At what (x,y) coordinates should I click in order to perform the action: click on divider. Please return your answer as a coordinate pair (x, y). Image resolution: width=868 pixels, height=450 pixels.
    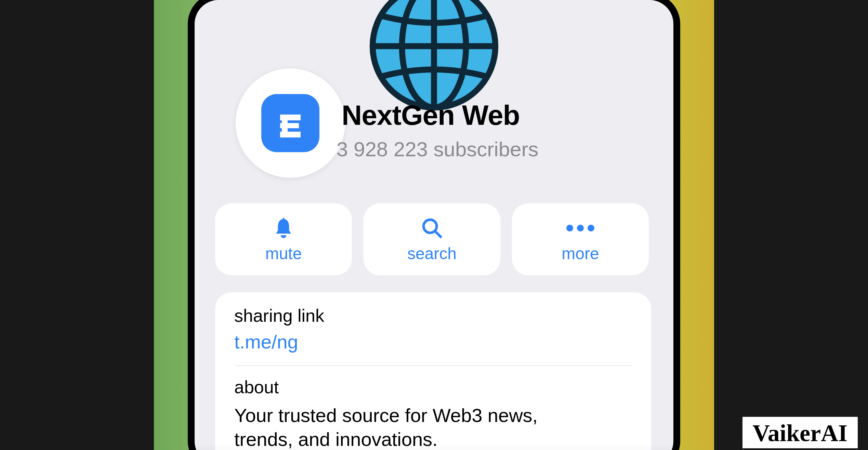
    Looking at the image, I should click on (433, 366).